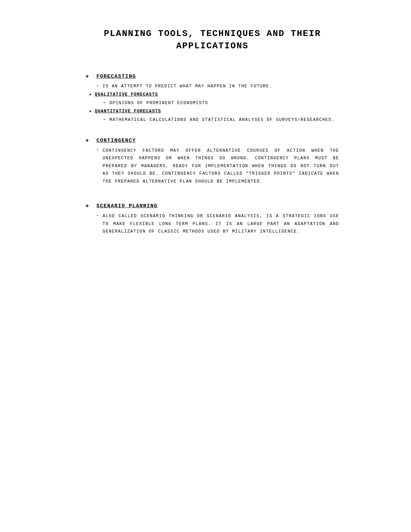 The height and width of the screenshot is (532, 411). What do you see at coordinates (116, 77) in the screenshot?
I see `forecasting-heading-text: FORECASTING` at bounding box center [116, 77].